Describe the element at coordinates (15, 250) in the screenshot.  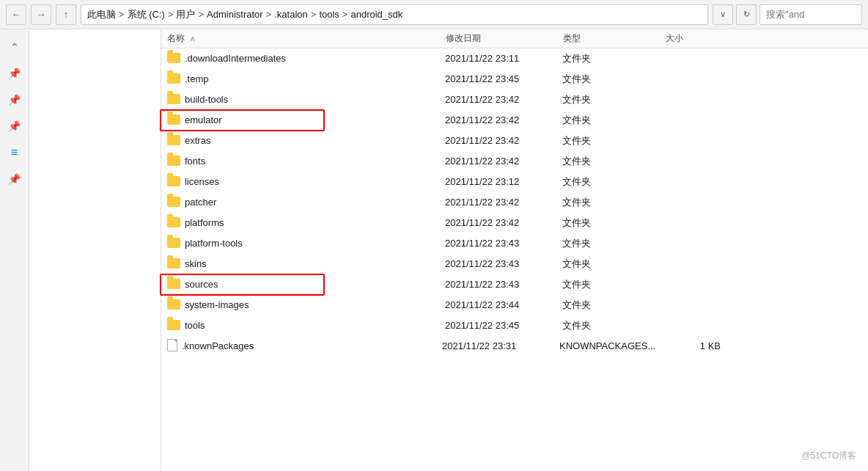
I see `sidebar: ⌃ 📌 📌 📌 ≡ 📌` at that location.